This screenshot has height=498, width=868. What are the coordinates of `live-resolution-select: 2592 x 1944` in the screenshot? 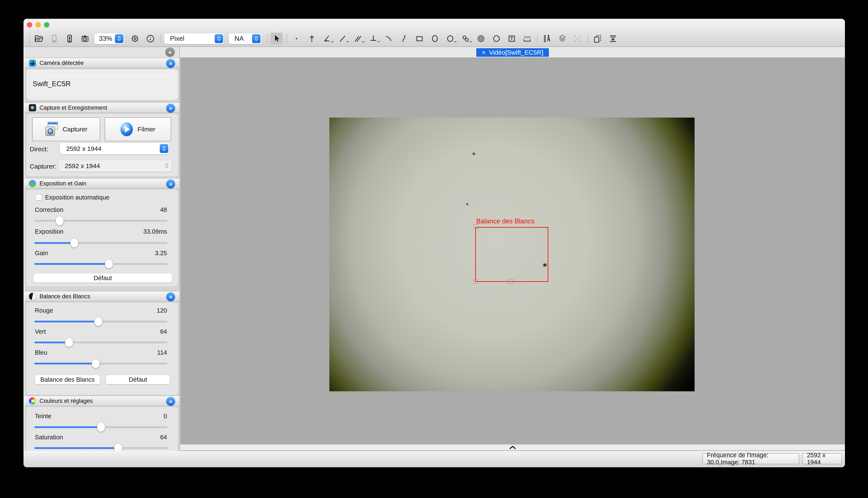 It's located at (115, 148).